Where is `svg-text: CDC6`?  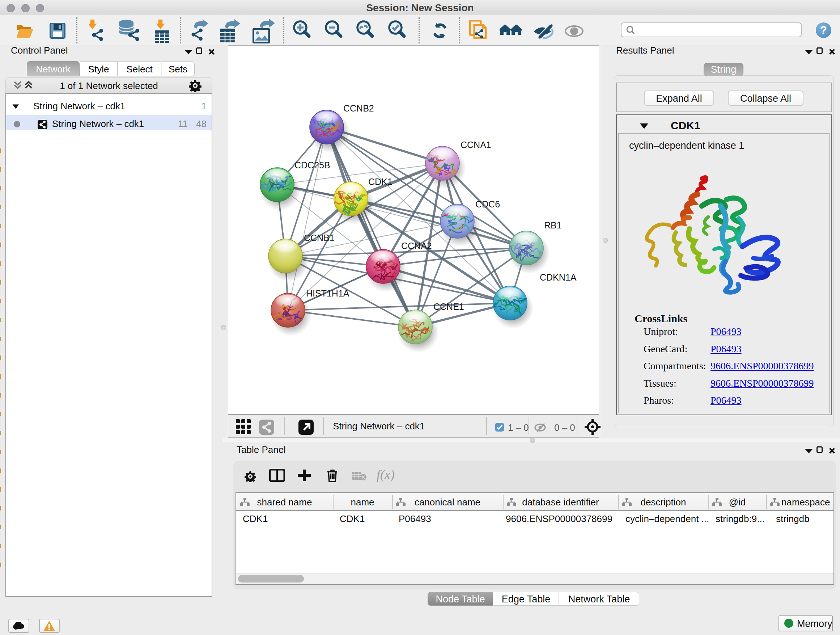 svg-text: CDC6 is located at coordinates (488, 204).